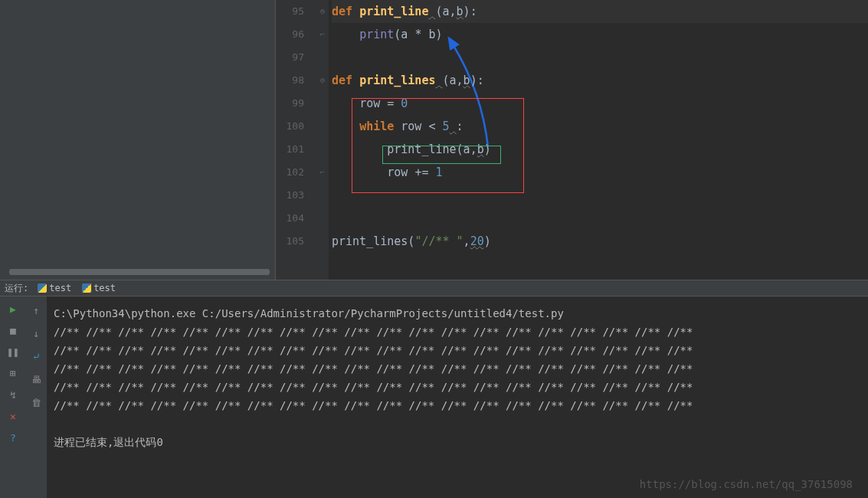 This screenshot has height=498, width=868. I want to click on code-line: print_line(a,b), so click(600, 149).